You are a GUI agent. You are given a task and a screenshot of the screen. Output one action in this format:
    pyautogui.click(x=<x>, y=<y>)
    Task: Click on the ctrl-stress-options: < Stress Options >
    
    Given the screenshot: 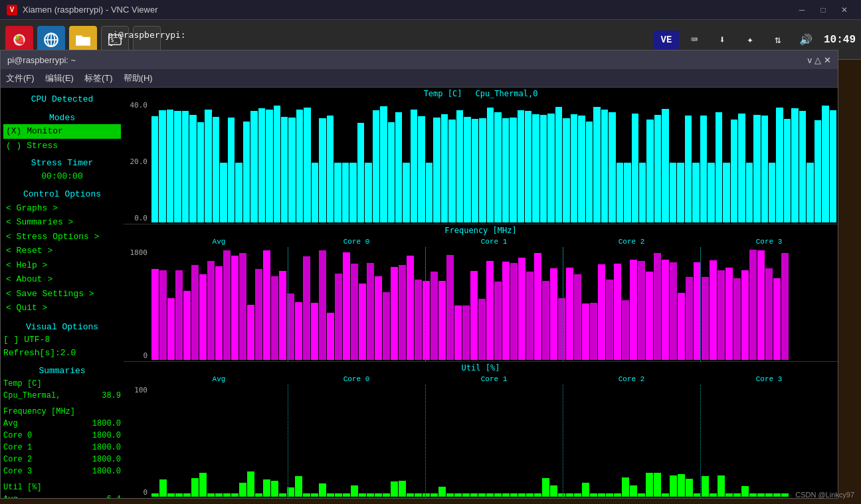 What is the action you would take?
    pyautogui.click(x=62, y=237)
    